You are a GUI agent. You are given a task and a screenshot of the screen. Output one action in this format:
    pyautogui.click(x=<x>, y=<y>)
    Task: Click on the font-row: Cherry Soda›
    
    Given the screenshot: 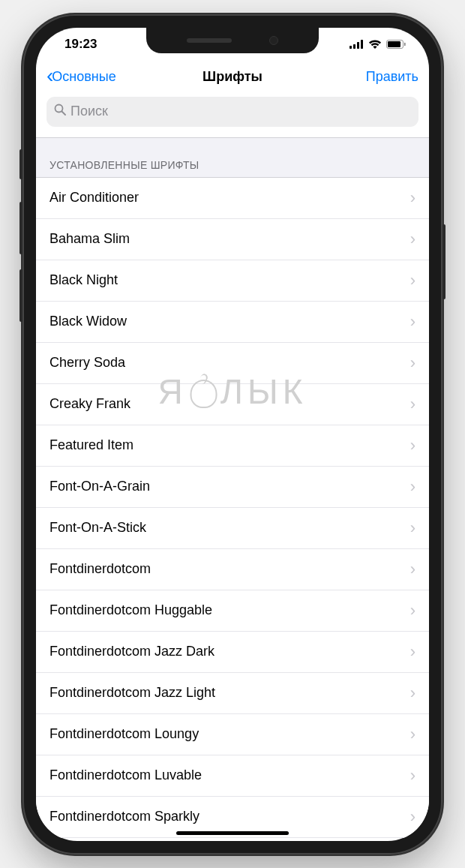 What is the action you would take?
    pyautogui.click(x=232, y=363)
    